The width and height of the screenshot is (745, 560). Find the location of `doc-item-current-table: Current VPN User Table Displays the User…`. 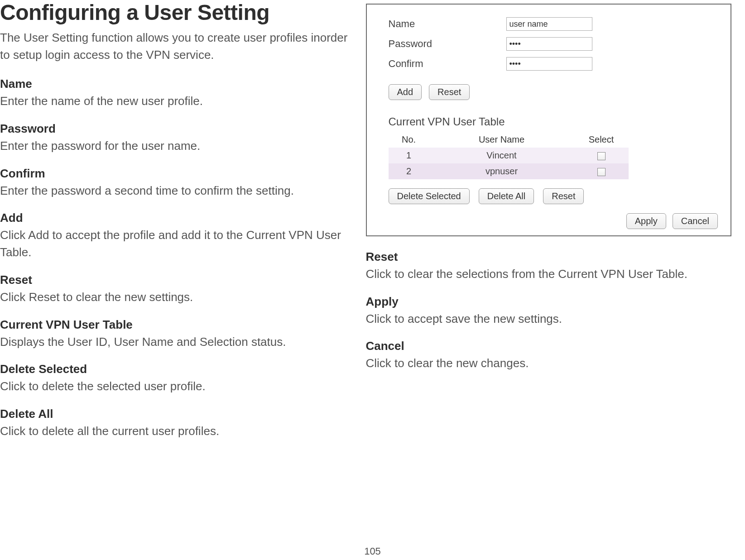

doc-item-current-table: Current VPN User Table Displays the User… is located at coordinates (176, 334).